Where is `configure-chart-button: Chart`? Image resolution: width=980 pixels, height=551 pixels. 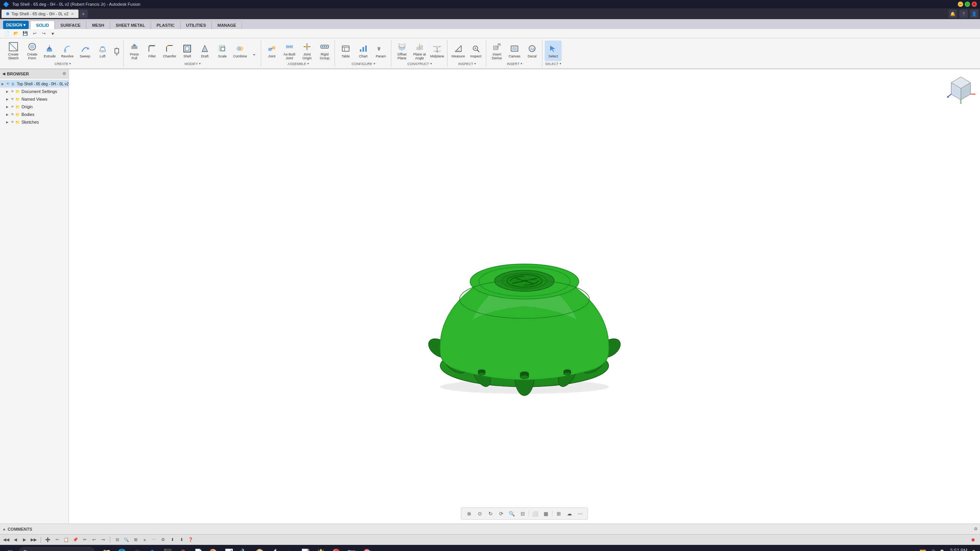
configure-chart-button: Chart is located at coordinates (363, 51).